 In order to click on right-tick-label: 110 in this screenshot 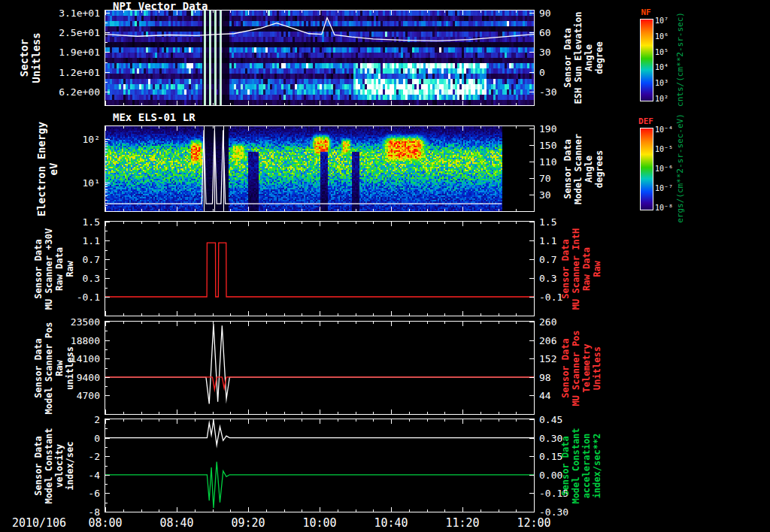, I will do `click(547, 162)`.